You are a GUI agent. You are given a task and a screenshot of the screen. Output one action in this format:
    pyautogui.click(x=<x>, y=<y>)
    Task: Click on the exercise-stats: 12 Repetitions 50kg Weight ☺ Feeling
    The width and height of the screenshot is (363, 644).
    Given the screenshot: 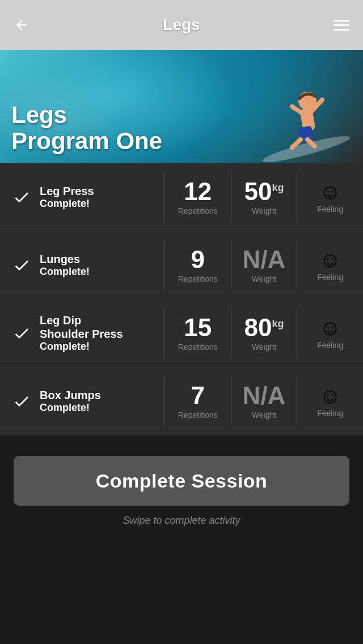 What is the action you would take?
    pyautogui.click(x=264, y=197)
    